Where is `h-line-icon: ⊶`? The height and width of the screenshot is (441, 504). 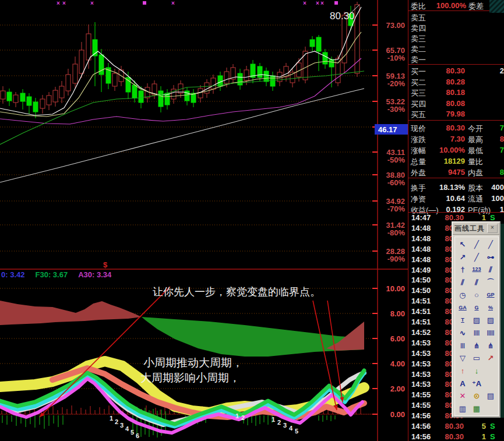 h-line-icon: ⊶ is located at coordinates (491, 257).